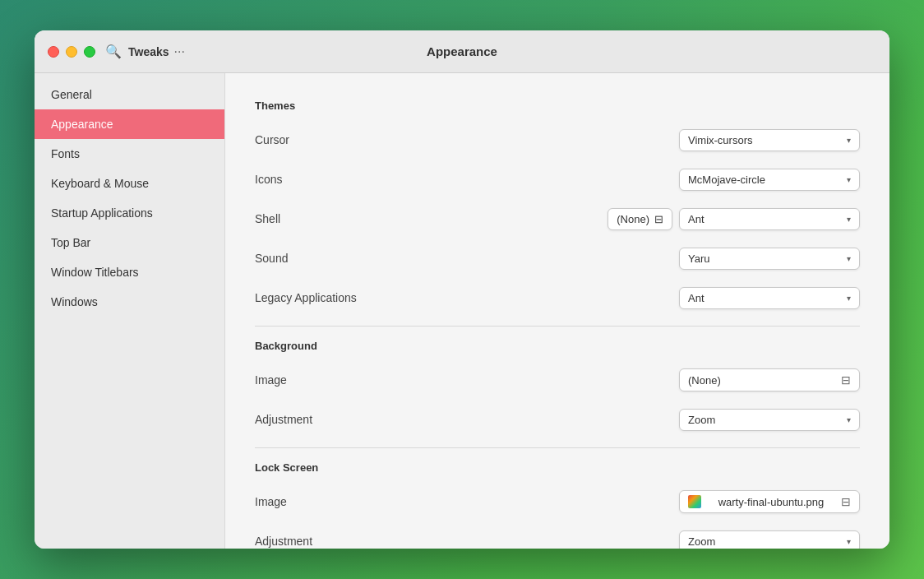  What do you see at coordinates (557, 467) in the screenshot?
I see `lock-screen-section-header: Lock Screen` at bounding box center [557, 467].